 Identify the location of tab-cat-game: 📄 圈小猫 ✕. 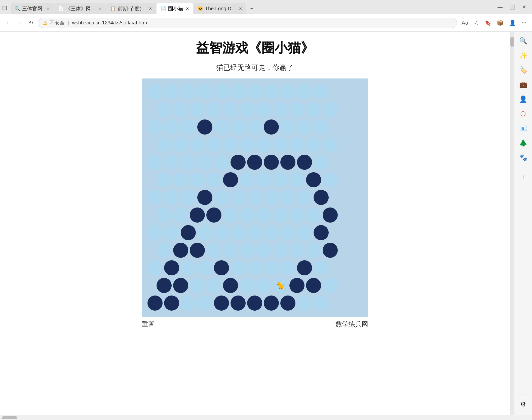
(175, 9).